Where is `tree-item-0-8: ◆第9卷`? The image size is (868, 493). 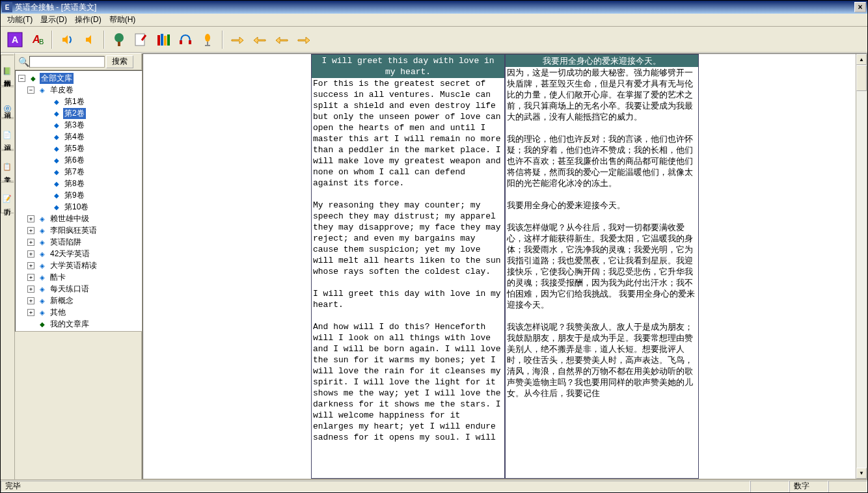 tree-item-0-8: ◆第9卷 is located at coordinates (79, 195).